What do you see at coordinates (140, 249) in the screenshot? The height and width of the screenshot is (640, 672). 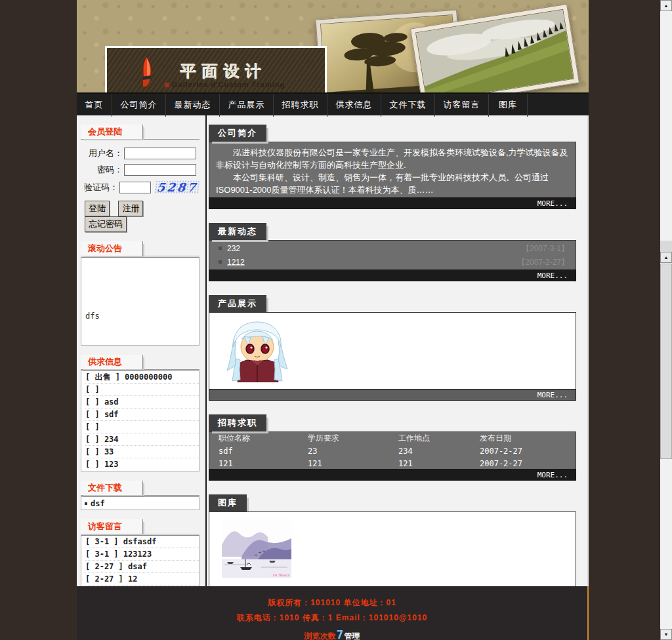 I see `announcement-section-header: 滚动公告` at bounding box center [140, 249].